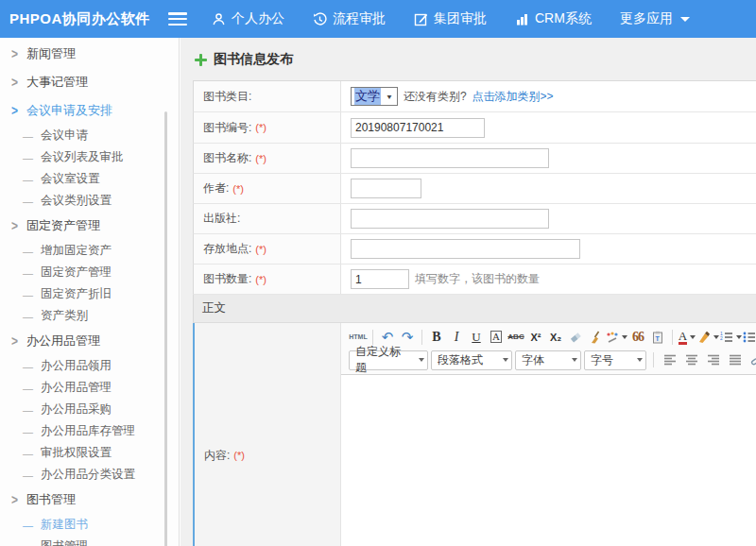 The height and width of the screenshot is (546, 756). I want to click on person-icon, so click(219, 19).